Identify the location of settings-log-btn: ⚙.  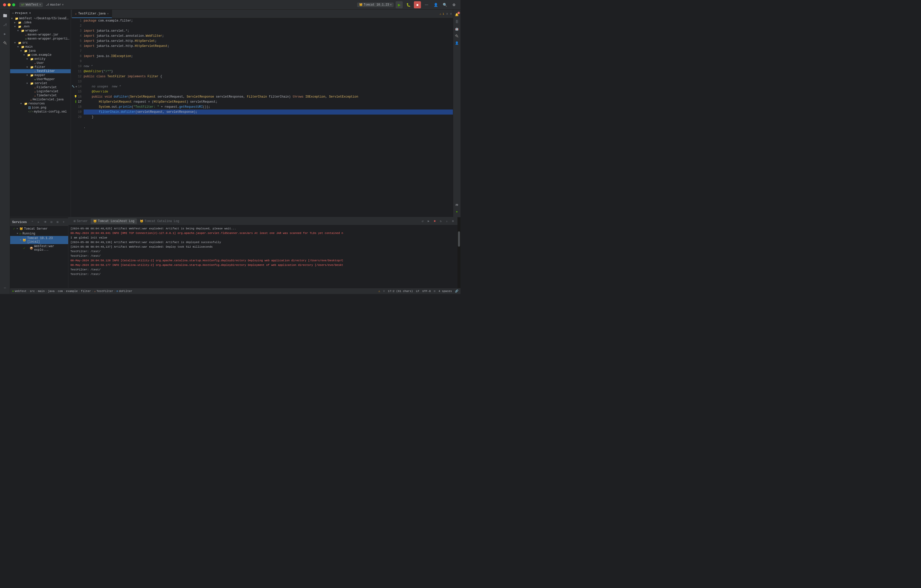
(453, 221).